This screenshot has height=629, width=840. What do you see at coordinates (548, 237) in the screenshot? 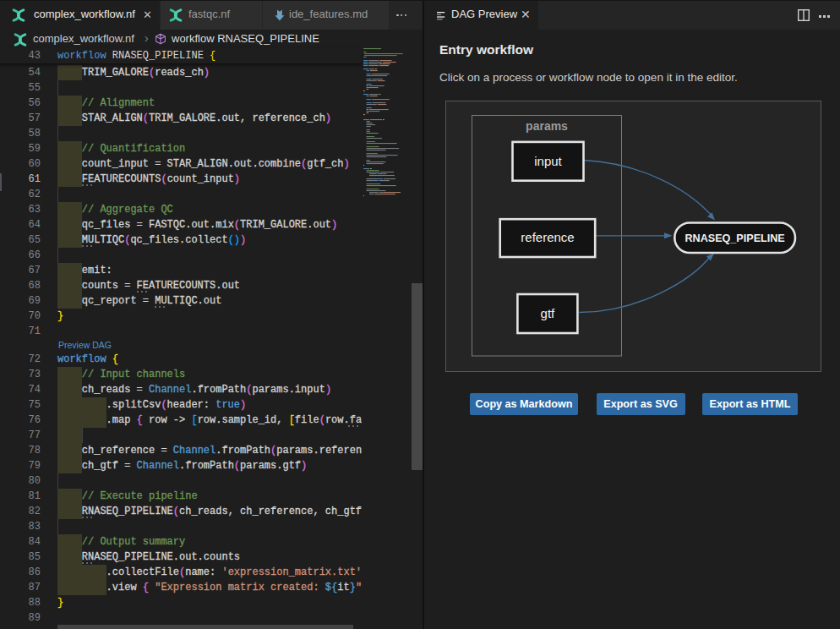
I see `svg-text: reference` at bounding box center [548, 237].